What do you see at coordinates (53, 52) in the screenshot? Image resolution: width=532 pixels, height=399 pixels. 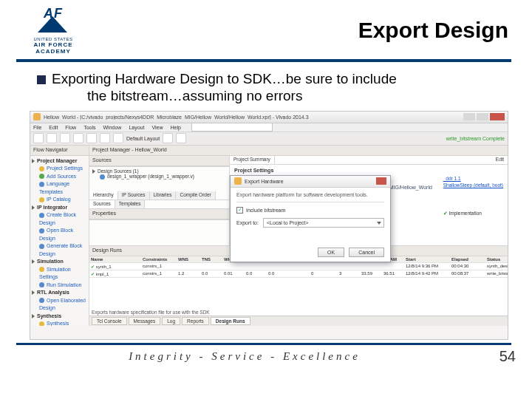 I see `logo-line3: ACADEMY` at bounding box center [53, 52].